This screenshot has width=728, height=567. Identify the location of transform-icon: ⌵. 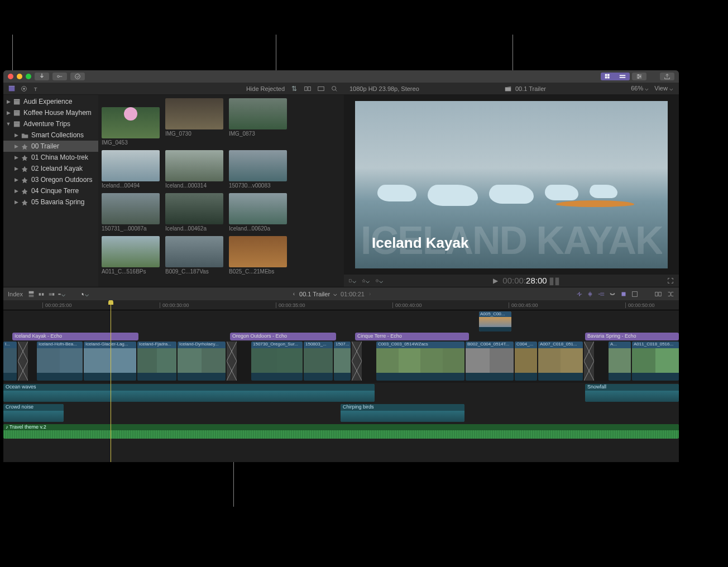
(352, 281).